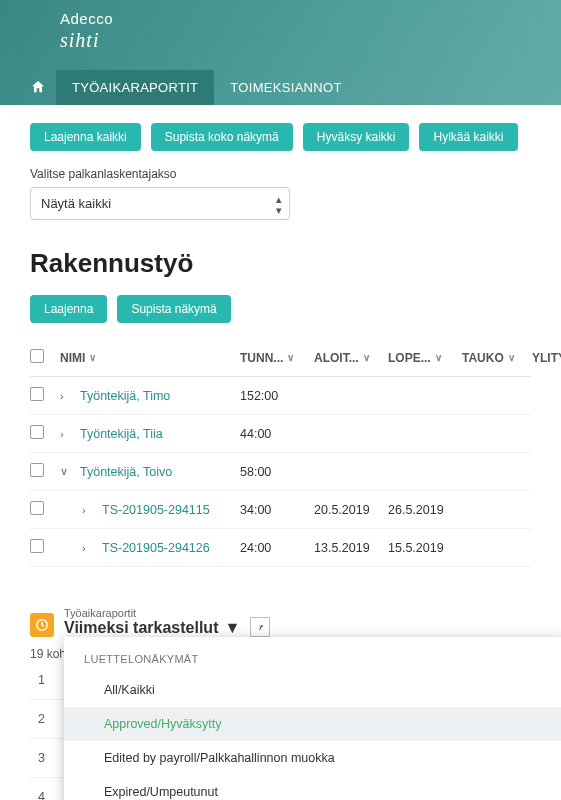 The width and height of the screenshot is (561, 800). Describe the element at coordinates (141, 628) in the screenshot. I see `list-view-name: Viimeksi tarkastellut` at that location.